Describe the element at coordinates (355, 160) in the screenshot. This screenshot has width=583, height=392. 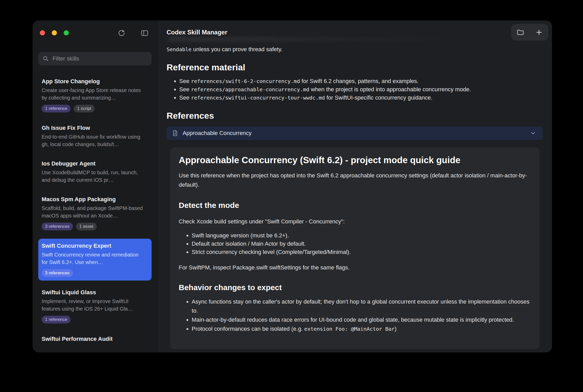
I see `card-title: Approachable Concurrency (Swift 6.2) - p…` at that location.